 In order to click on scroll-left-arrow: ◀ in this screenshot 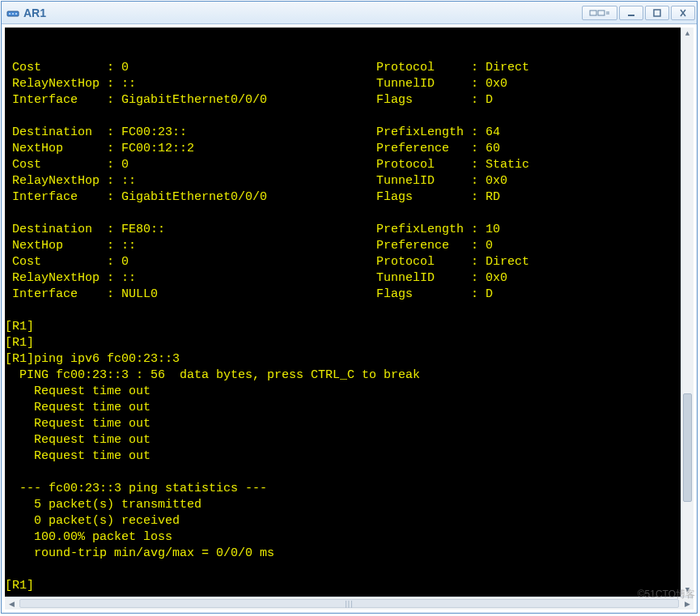, I will do `click(11, 604)`.